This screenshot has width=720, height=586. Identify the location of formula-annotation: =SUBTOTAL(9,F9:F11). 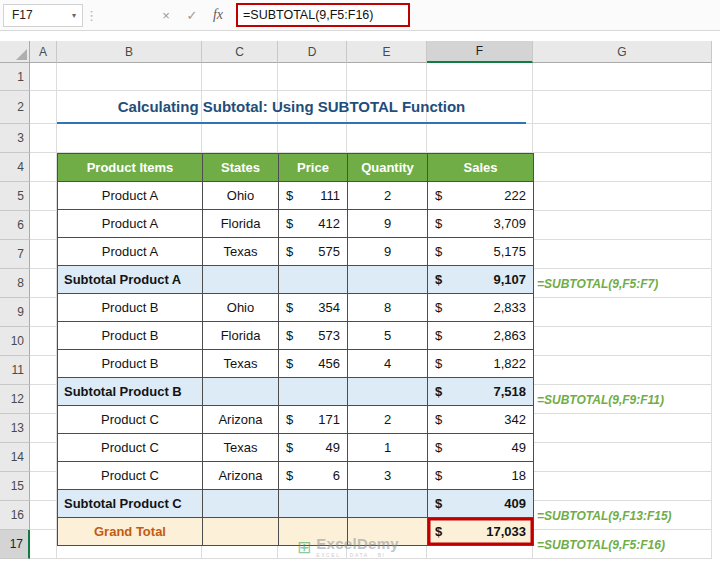
(624, 400).